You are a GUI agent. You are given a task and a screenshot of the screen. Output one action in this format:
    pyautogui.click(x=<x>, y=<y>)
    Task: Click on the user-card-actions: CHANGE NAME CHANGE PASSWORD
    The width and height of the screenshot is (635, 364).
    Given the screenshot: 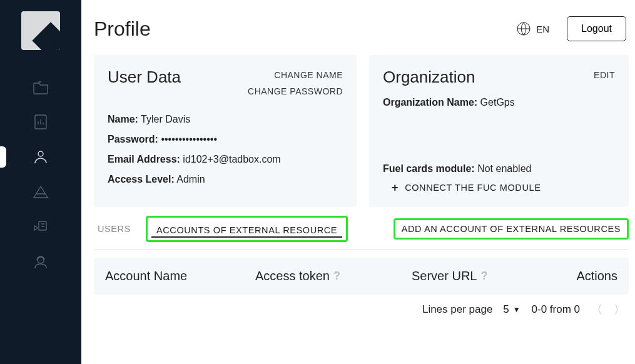 What is the action you would take?
    pyautogui.click(x=295, y=82)
    